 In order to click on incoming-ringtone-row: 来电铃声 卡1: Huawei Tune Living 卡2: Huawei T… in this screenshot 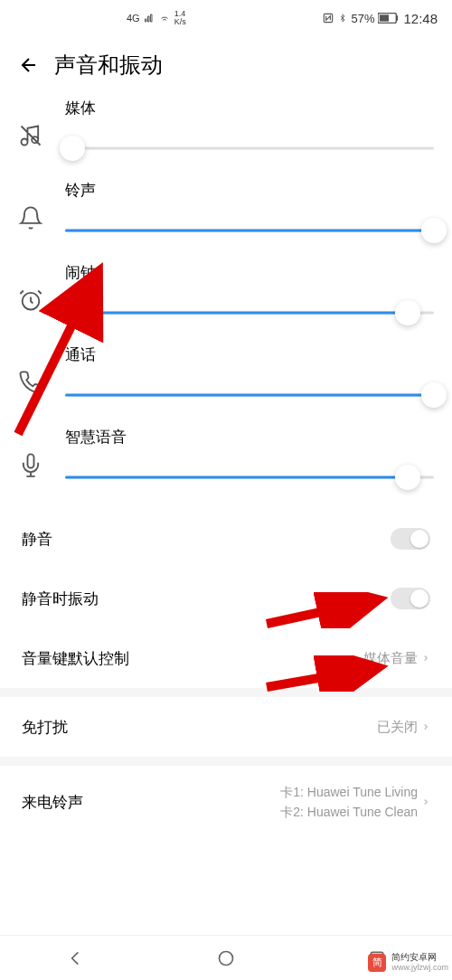, I will do `click(226, 803)`.